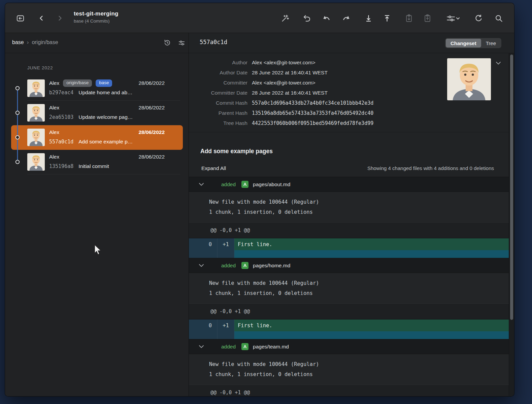  Describe the element at coordinates (368, 18) in the screenshot. I see `pull-button` at that location.